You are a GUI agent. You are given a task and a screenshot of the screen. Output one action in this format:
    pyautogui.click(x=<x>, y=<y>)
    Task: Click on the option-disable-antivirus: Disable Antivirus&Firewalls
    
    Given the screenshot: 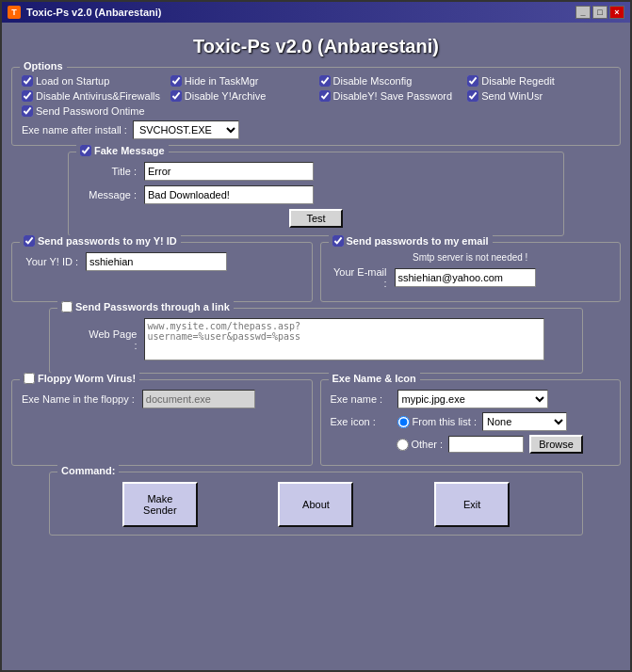 What is the action you would take?
    pyautogui.click(x=93, y=96)
    